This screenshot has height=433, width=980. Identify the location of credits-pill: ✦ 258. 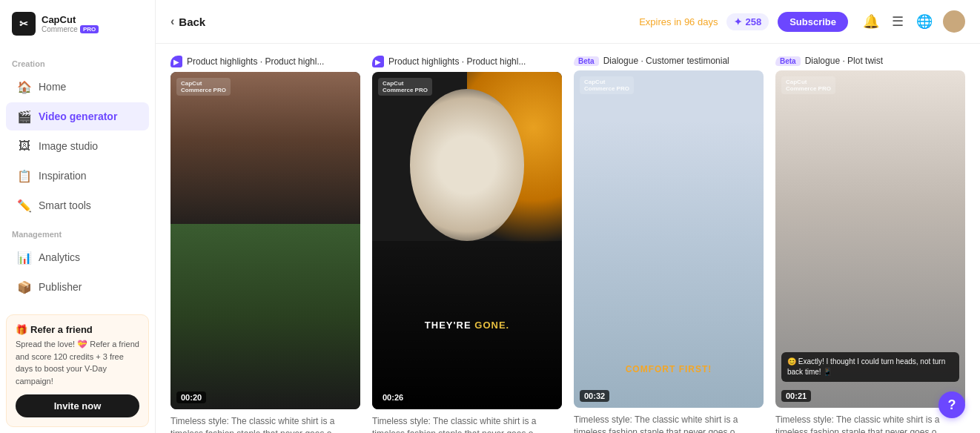
(747, 22).